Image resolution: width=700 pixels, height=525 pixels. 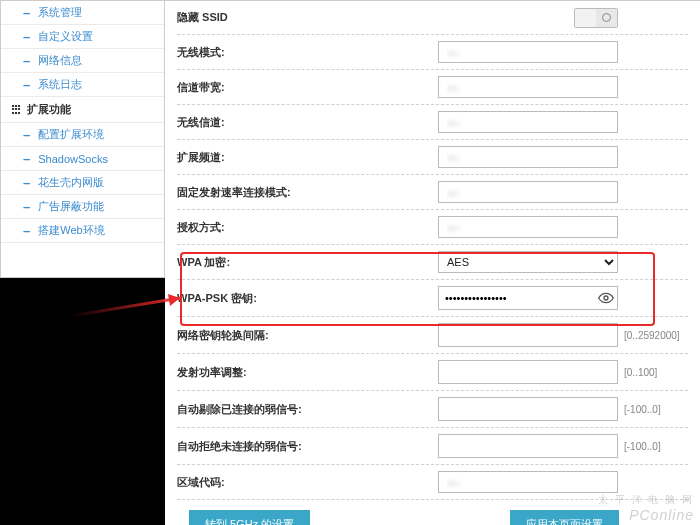 What do you see at coordinates (606, 18) in the screenshot?
I see `circle-icon` at bounding box center [606, 18].